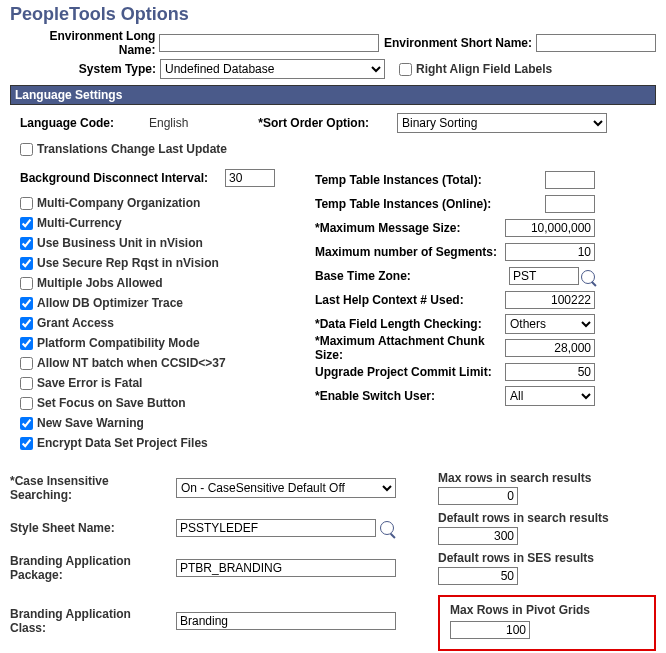 The image size is (666, 653). Describe the element at coordinates (398, 324) in the screenshot. I see `field-label: *Data Field Length Checking:` at that location.